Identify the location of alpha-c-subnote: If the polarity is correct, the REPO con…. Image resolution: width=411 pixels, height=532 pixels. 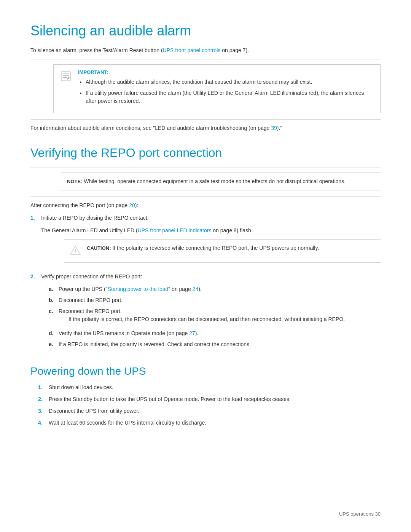
(207, 319).